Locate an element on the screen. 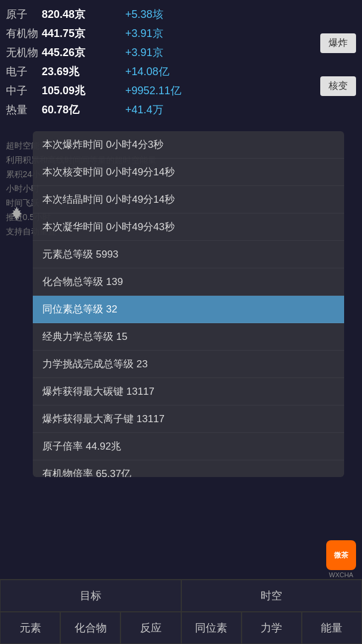  nav-row-bottom: 元素 化合物 反应 同位素 力学 能量 is located at coordinates (181, 628).